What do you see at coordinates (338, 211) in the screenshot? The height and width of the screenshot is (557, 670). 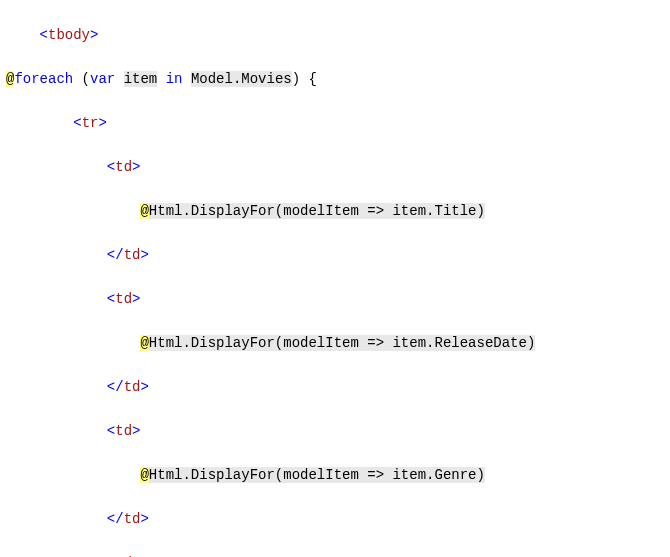 I see `code-line: @Html.DisplayFor(modelItem => item.Title…` at bounding box center [338, 211].